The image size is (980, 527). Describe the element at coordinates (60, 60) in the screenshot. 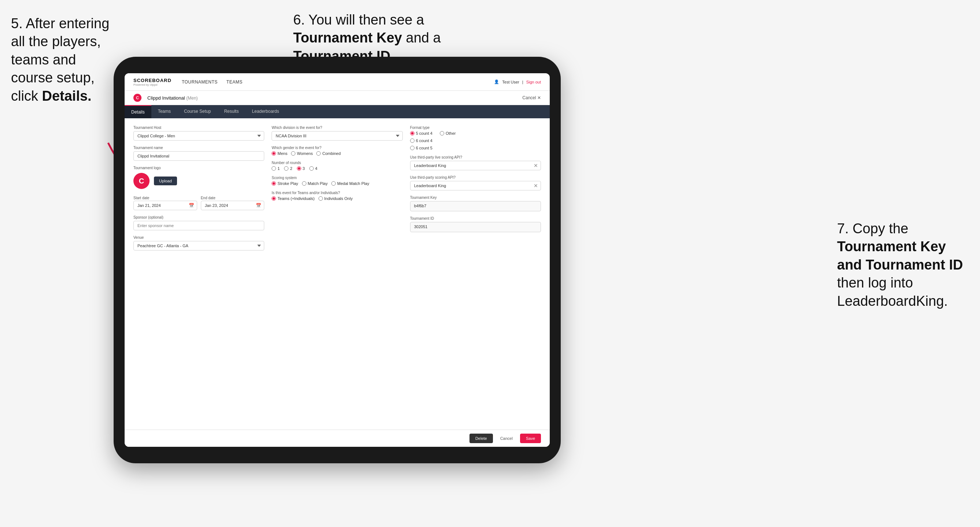

I see `annotation-left: 5. After entering all the players, teams…` at that location.